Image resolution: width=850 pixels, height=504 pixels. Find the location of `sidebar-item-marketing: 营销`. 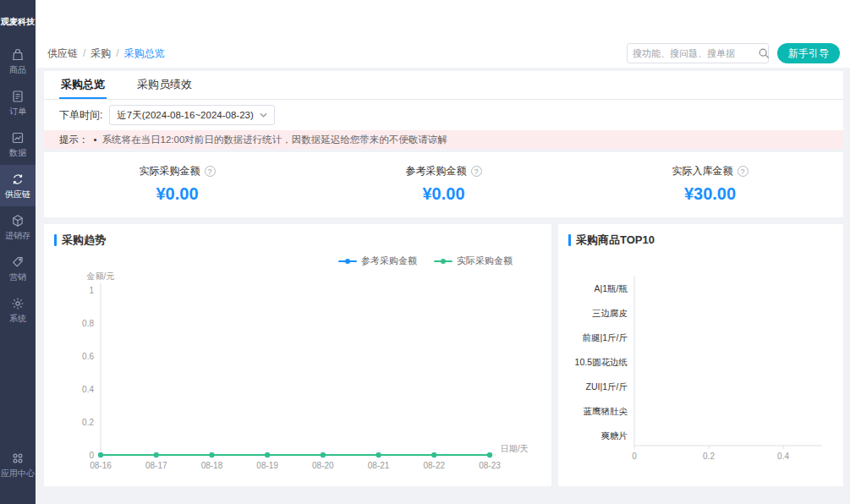

sidebar-item-marketing: 营销 is located at coordinates (18, 269).